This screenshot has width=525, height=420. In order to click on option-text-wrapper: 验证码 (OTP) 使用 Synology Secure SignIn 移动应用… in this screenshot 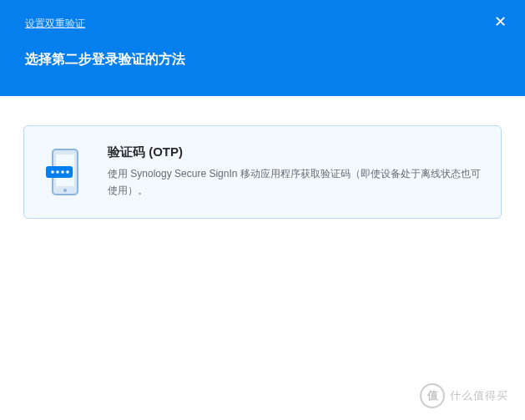, I will do `click(294, 172)`.